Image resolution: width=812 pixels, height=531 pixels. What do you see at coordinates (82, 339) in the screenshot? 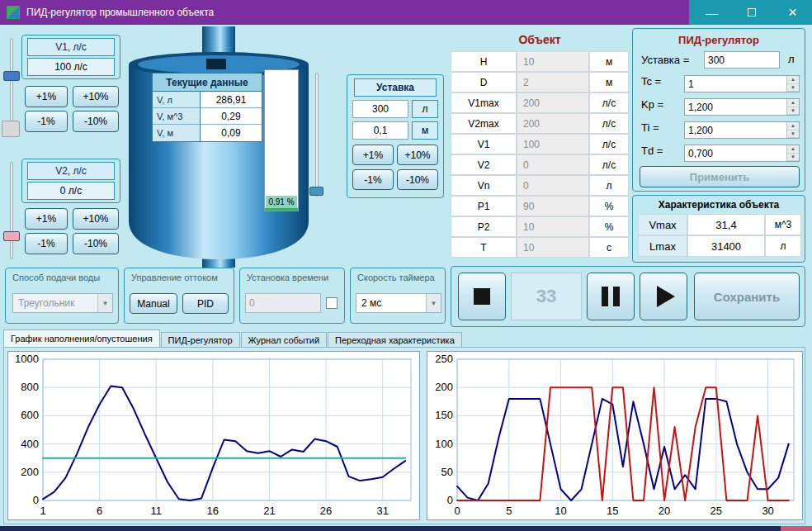
I see `tab-fill-chart: График наполнения/опустошения` at bounding box center [82, 339].